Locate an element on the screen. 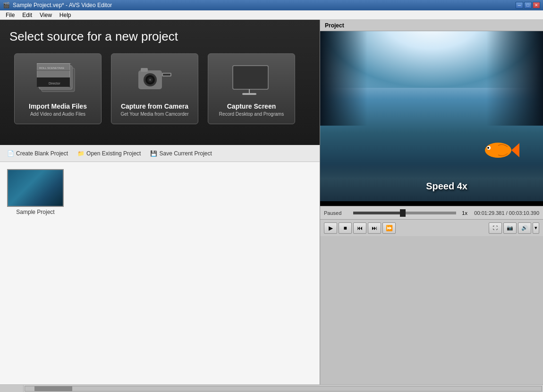 The width and height of the screenshot is (543, 392). capture-screen-icon is located at coordinates (252, 80).